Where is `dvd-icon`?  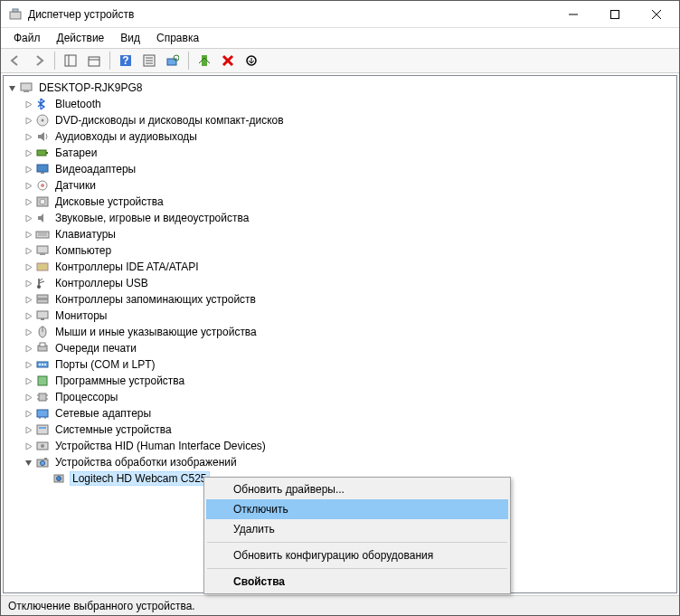 dvd-icon is located at coordinates (42, 120).